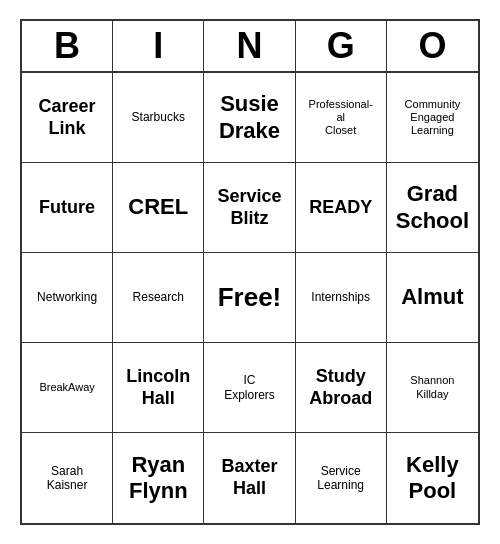  What do you see at coordinates (158, 208) in the screenshot?
I see `bingo-cell: CREL` at bounding box center [158, 208].